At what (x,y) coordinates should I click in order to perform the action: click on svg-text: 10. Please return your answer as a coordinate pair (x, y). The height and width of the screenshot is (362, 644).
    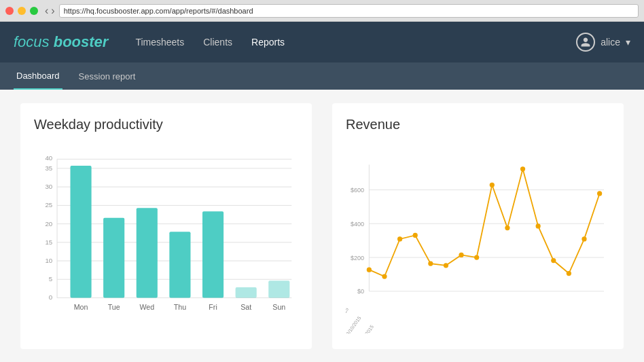
    Looking at the image, I should click on (49, 261).